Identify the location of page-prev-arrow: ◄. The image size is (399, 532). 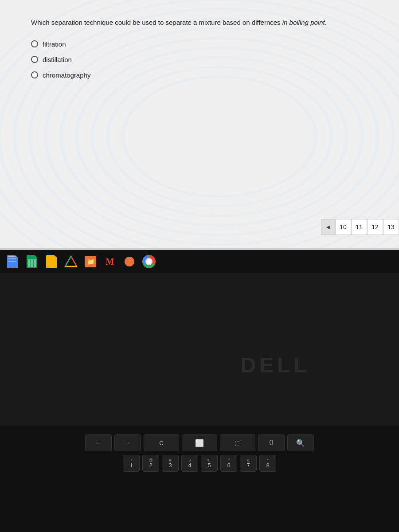
(328, 227).